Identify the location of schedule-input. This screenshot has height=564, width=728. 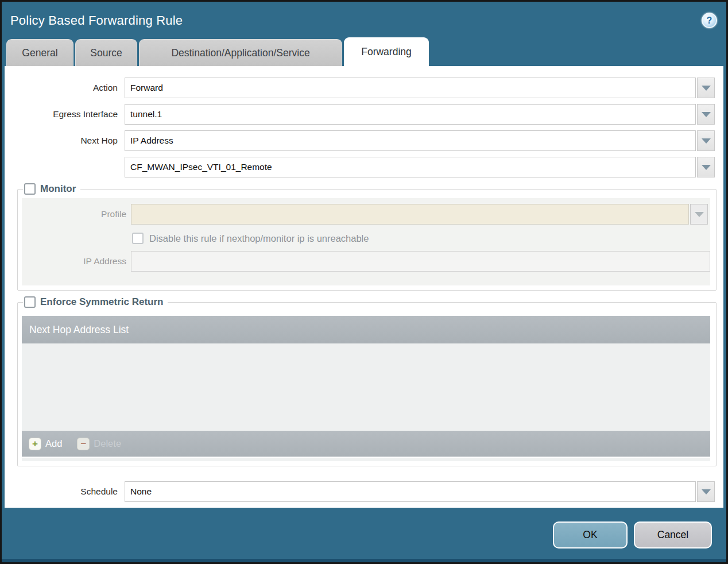
(410, 492).